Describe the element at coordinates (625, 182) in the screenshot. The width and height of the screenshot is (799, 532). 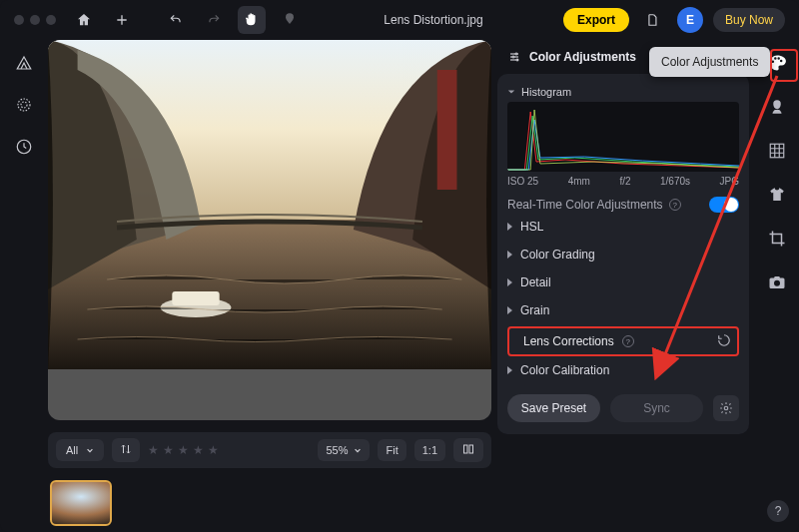
I see `meta-aperture: f/2` at that location.